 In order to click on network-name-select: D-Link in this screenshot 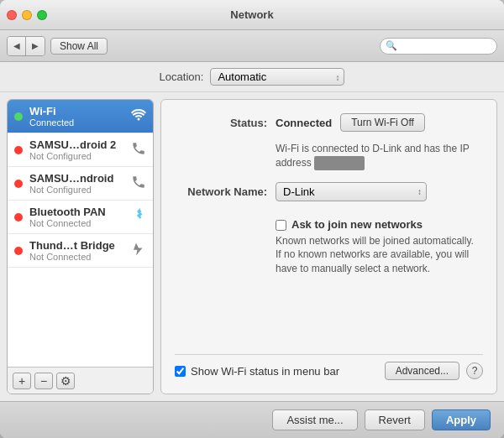, I will do `click(351, 191)`.